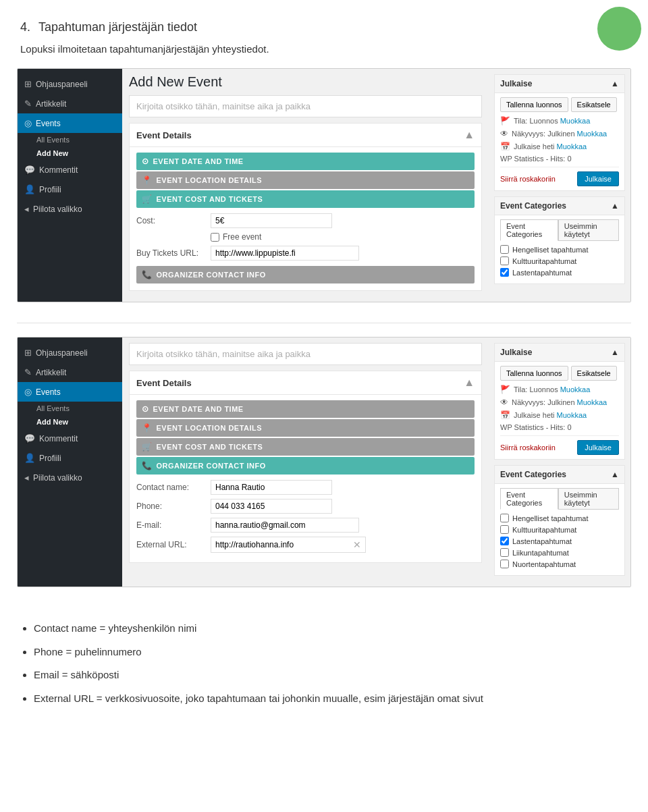 Image resolution: width=648 pixels, height=812 pixels. What do you see at coordinates (305, 275) in the screenshot?
I see `accordion-organizer-1: 📞 ORGANIZER CONTACT INFO` at bounding box center [305, 275].